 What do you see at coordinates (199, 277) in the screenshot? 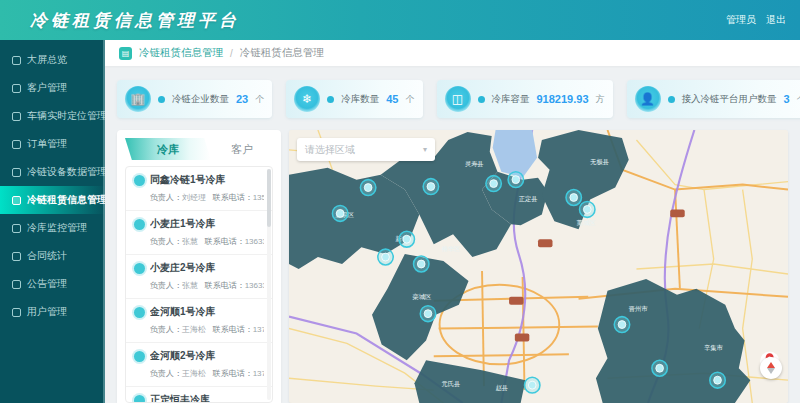
I see `warehouse-list-item: 小麦庄2号冷库负责人：张慧 联系电话：13633015621` at bounding box center [199, 277].